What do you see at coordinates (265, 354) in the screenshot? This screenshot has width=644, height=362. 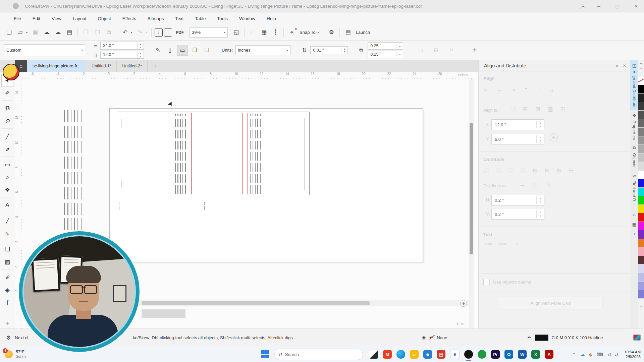 I see `start-button` at bounding box center [265, 354].